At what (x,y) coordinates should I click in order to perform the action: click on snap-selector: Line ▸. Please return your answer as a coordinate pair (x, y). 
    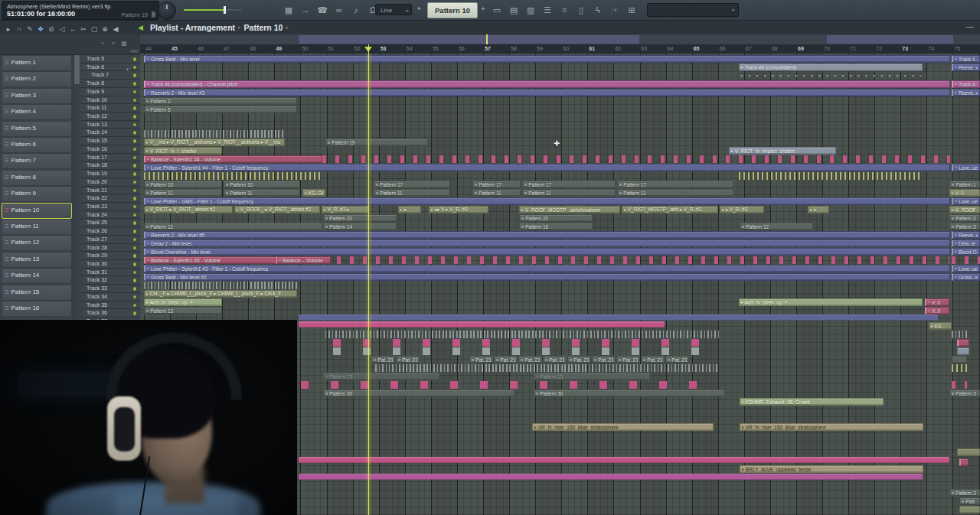
    Looking at the image, I should click on (394, 9).